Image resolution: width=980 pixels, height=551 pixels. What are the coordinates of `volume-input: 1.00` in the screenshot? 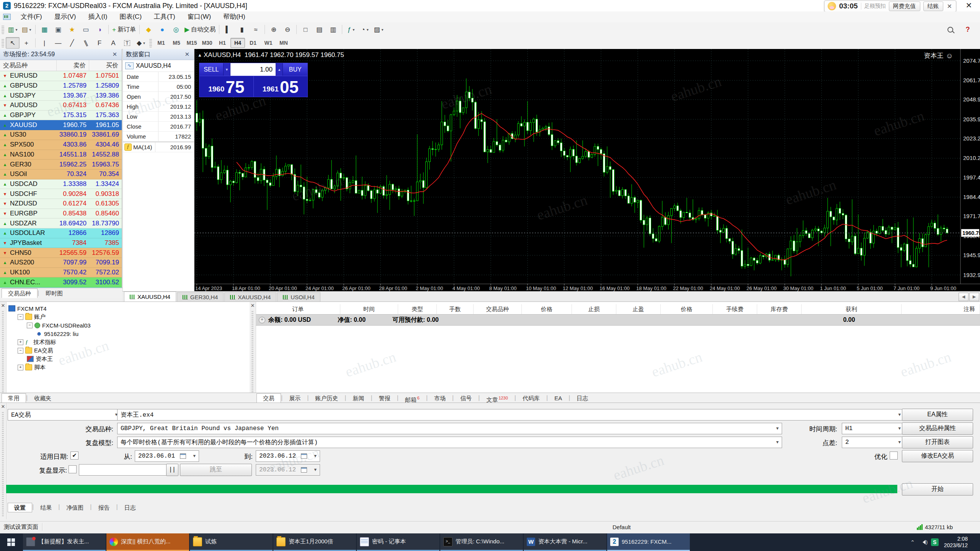 It's located at (253, 70).